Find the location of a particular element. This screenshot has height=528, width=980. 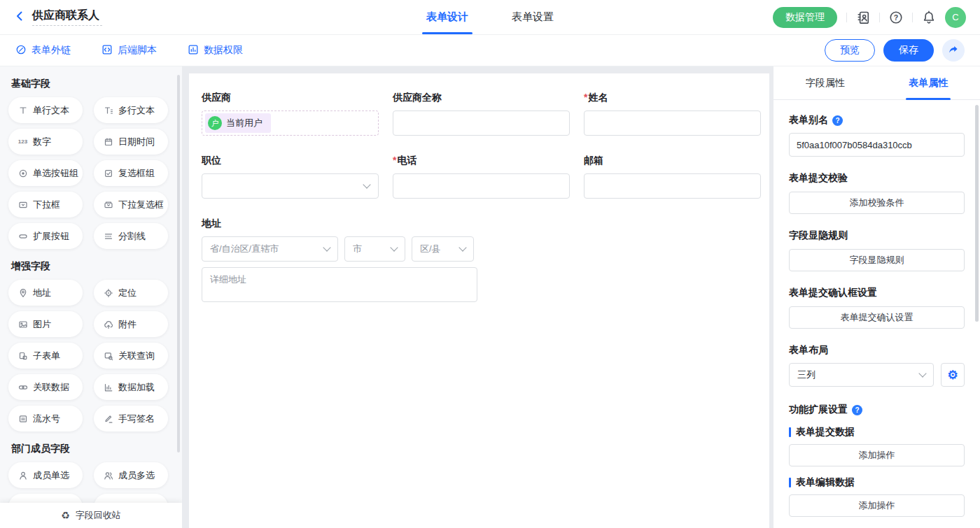

field-item-image: 图片 is located at coordinates (46, 324).